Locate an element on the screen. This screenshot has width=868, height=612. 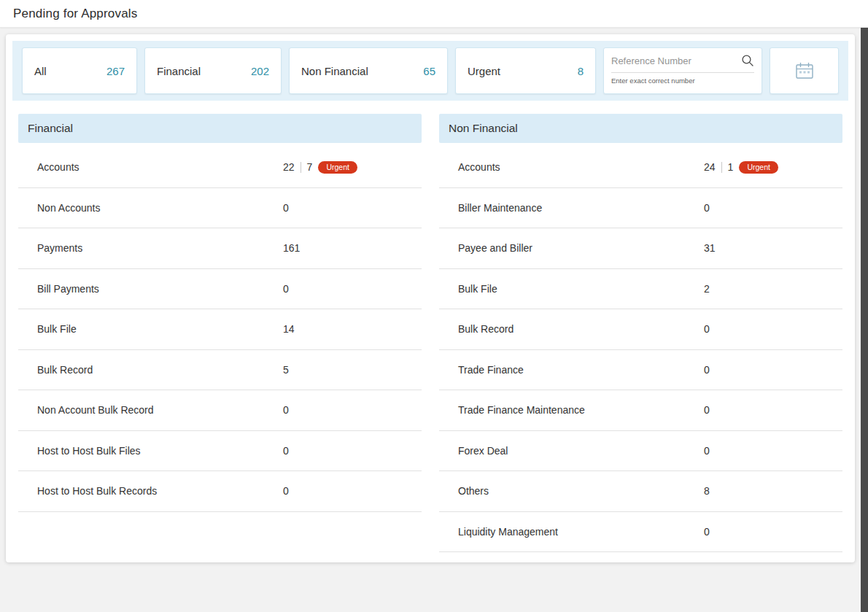
row-counts: 5 is located at coordinates (286, 370).